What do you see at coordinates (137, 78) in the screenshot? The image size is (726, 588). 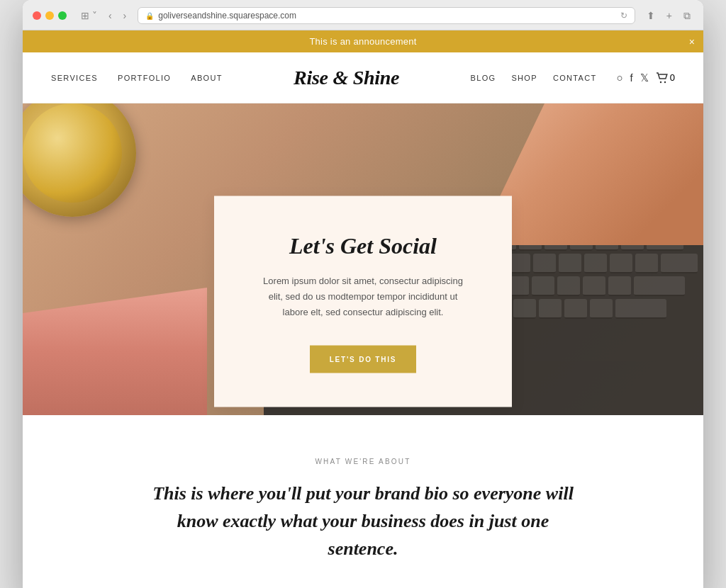 I see `nav-left: SERVICES PORTFOLIO ABOUT` at bounding box center [137, 78].